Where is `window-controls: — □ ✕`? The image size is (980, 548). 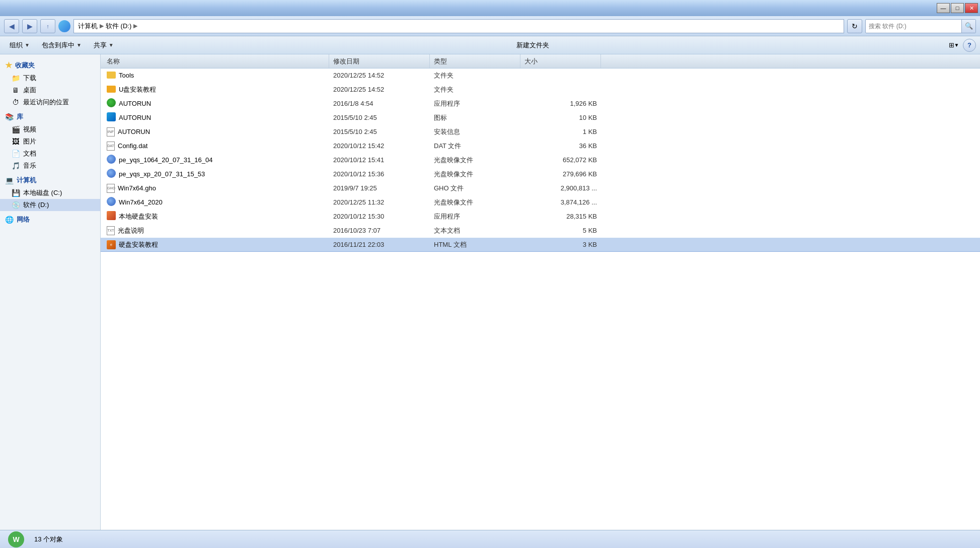
window-controls: — □ ✕ is located at coordinates (957, 8).